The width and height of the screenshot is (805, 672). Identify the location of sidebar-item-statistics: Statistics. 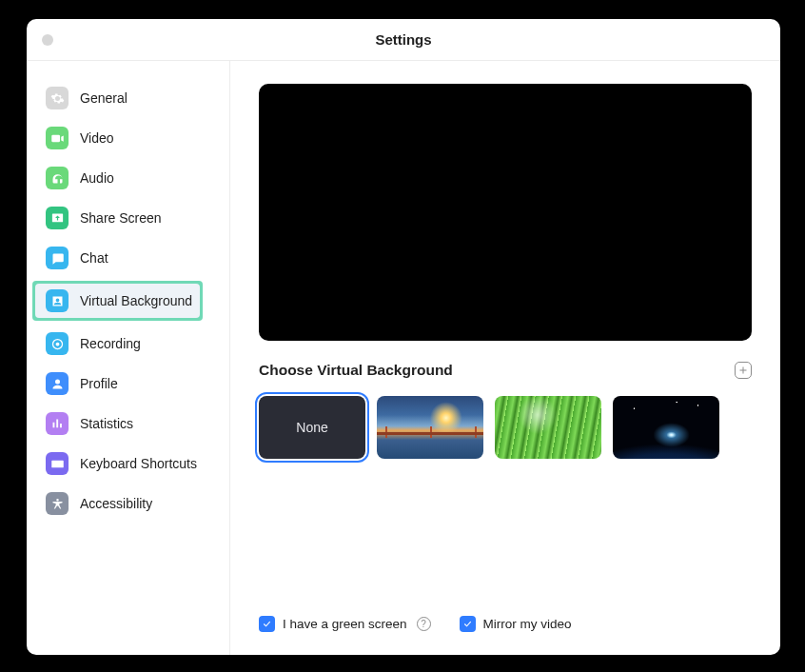
(128, 424).